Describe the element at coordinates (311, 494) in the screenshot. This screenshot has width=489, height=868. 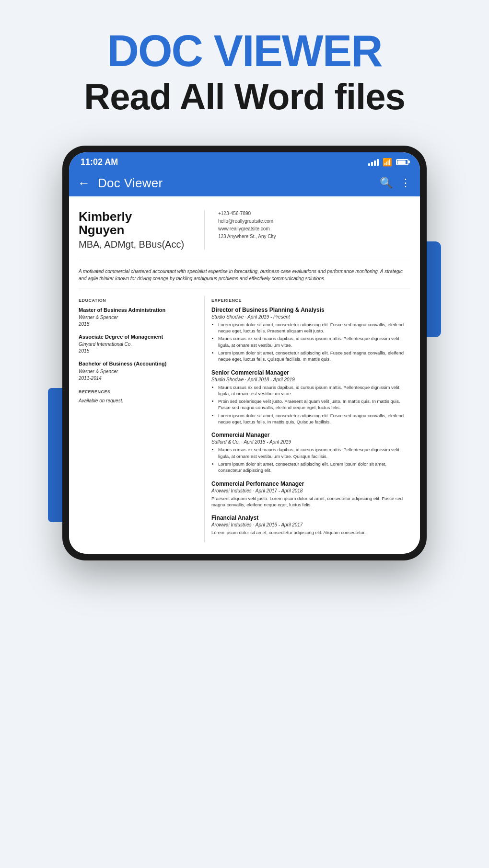
I see `exp-item-4: Commercial Perfomance Manager Arowwai In…` at that location.